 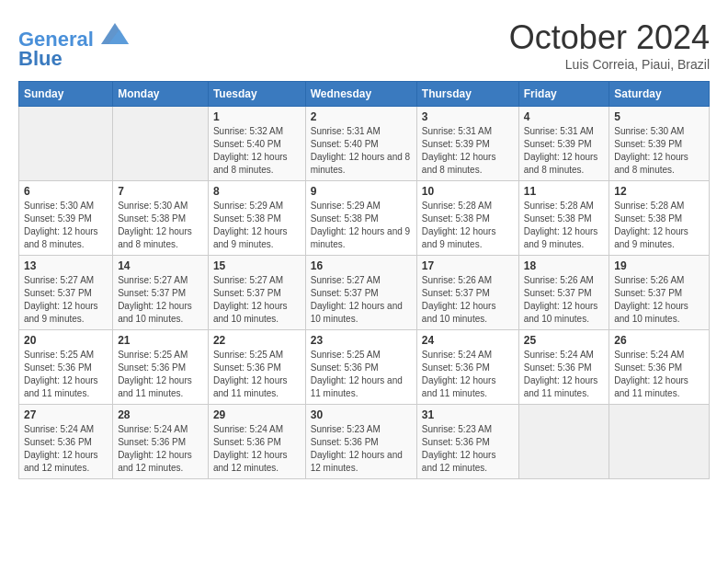 What do you see at coordinates (468, 340) in the screenshot?
I see `day-number: 24` at bounding box center [468, 340].